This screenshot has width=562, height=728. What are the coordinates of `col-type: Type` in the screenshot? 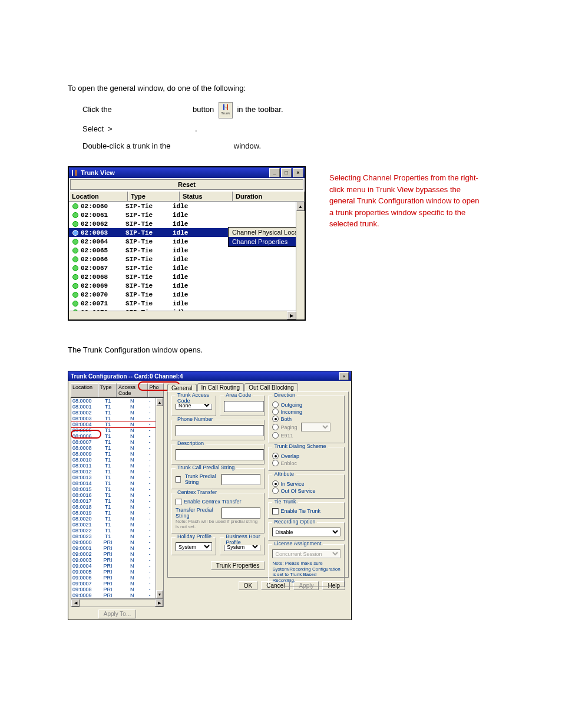 It's located at (154, 196).